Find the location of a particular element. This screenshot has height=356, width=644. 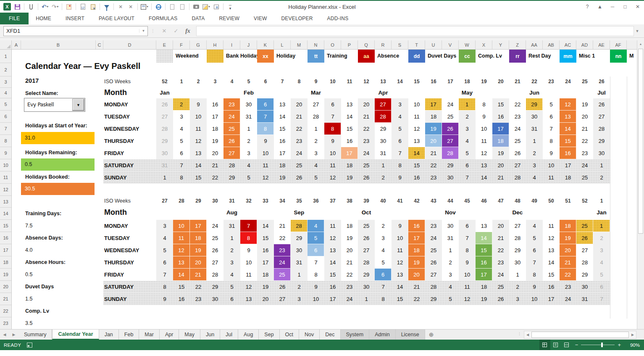

ribbon-tab-formulas: FORMULAS is located at coordinates (163, 18).